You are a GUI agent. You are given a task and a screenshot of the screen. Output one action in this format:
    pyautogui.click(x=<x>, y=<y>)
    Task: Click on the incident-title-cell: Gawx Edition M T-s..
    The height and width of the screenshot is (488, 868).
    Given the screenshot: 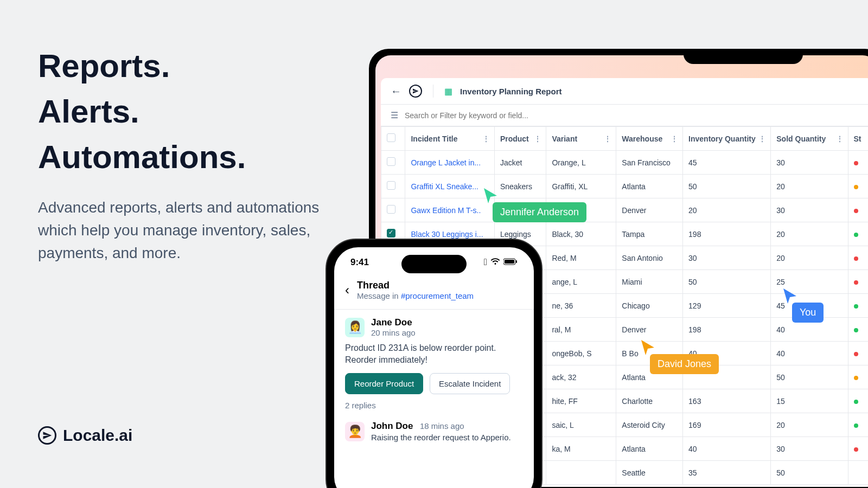 What is the action you would take?
    pyautogui.click(x=450, y=210)
    